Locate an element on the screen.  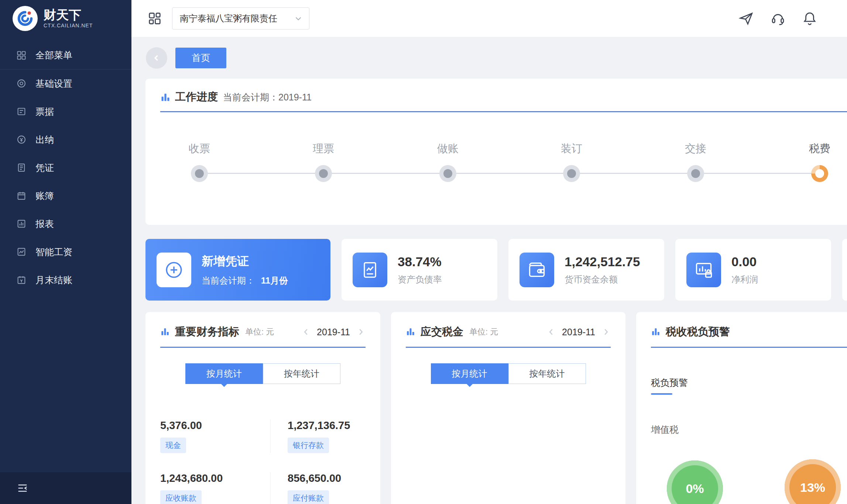
headset-icon is located at coordinates (778, 18).